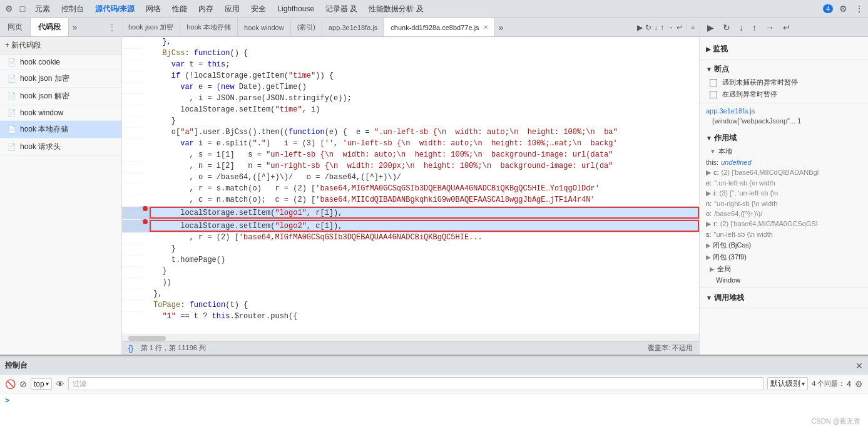 The image size is (868, 431). What do you see at coordinates (411, 43) in the screenshot?
I see `code-line: },` at bounding box center [411, 43].